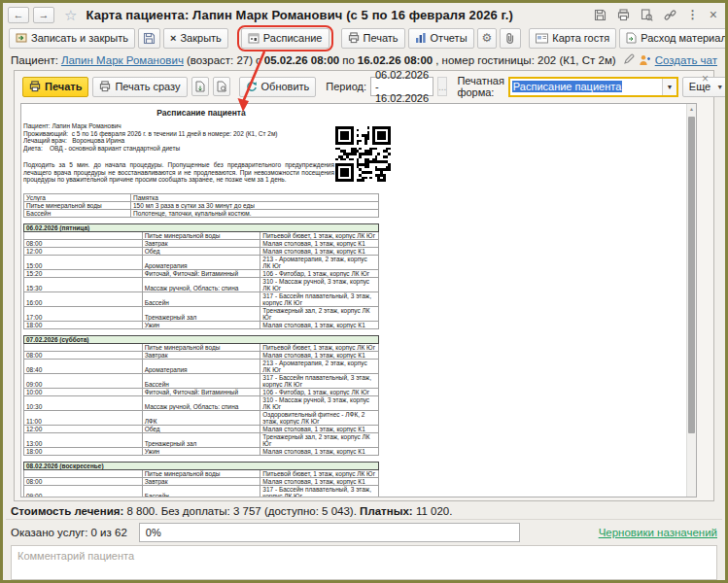 This screenshot has height=583, width=728. What do you see at coordinates (278, 87) in the screenshot?
I see `refresh-button: Обновить` at bounding box center [278, 87].